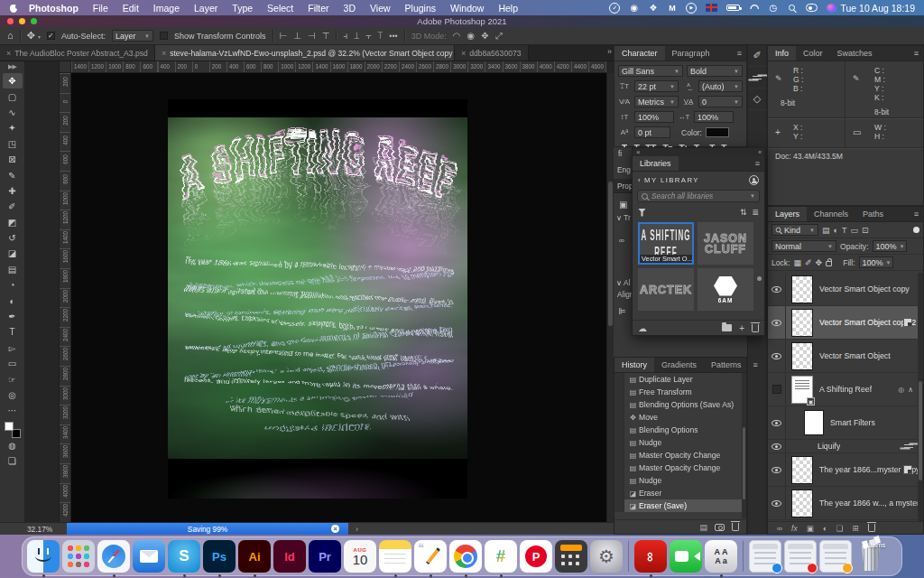 This screenshot has width=924, height=578. I want to click on clock-icon, so click(772, 8).